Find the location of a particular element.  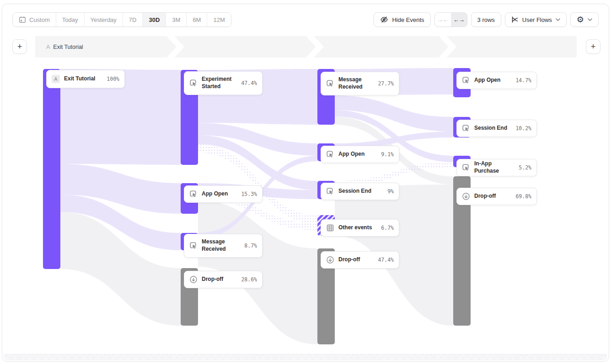

node-card-message-received-step3: Message Received 27.7% is located at coordinates (360, 84).